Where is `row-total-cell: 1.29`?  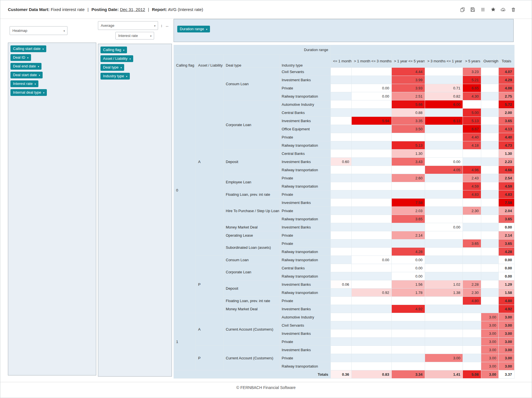 row-total-cell: 1.29 is located at coordinates (507, 284).